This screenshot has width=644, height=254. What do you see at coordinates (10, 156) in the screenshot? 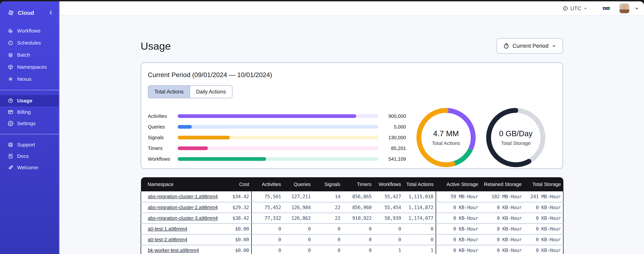
I see `docs-icon` at bounding box center [10, 156].